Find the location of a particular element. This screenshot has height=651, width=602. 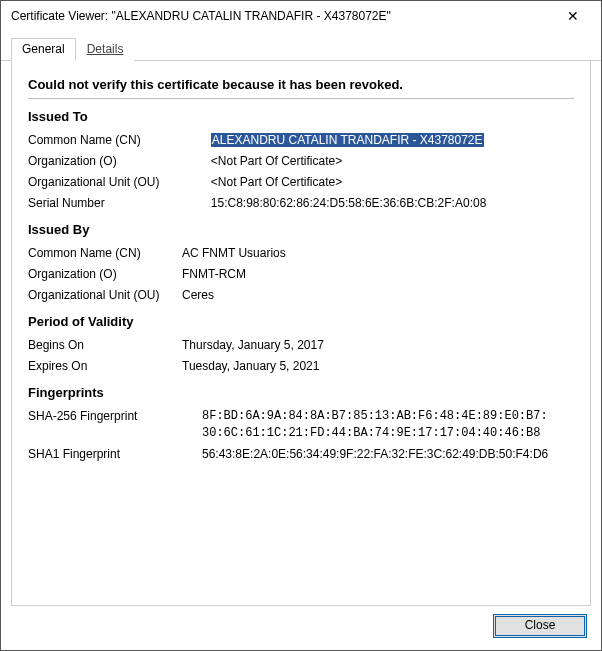

section-issued-to-title: Issued To is located at coordinates (301, 116).